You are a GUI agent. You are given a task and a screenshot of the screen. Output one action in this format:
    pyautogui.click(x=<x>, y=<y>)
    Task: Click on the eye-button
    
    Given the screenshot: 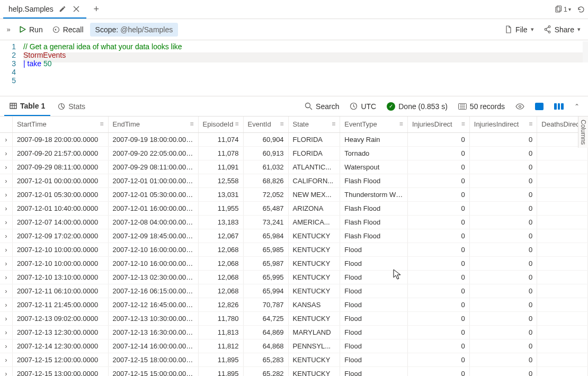 What is the action you would take?
    pyautogui.click(x=520, y=106)
    